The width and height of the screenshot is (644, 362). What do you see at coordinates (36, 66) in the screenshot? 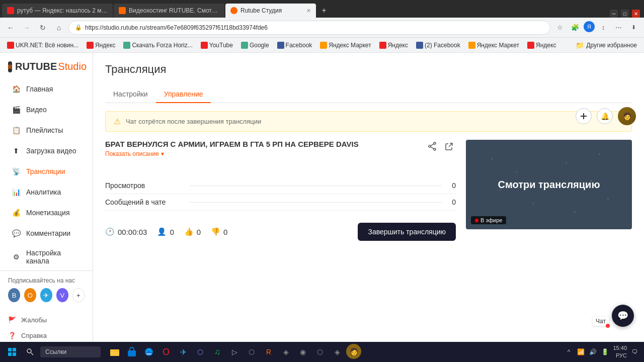
I see `logo-rutube-text: RUTUBE` at bounding box center [36, 66].